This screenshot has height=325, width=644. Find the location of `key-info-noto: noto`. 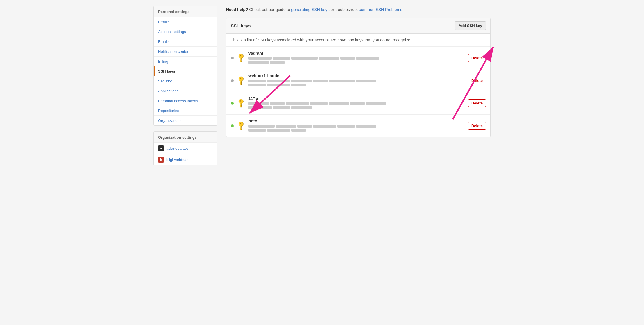

key-info-noto: noto is located at coordinates (357, 126).